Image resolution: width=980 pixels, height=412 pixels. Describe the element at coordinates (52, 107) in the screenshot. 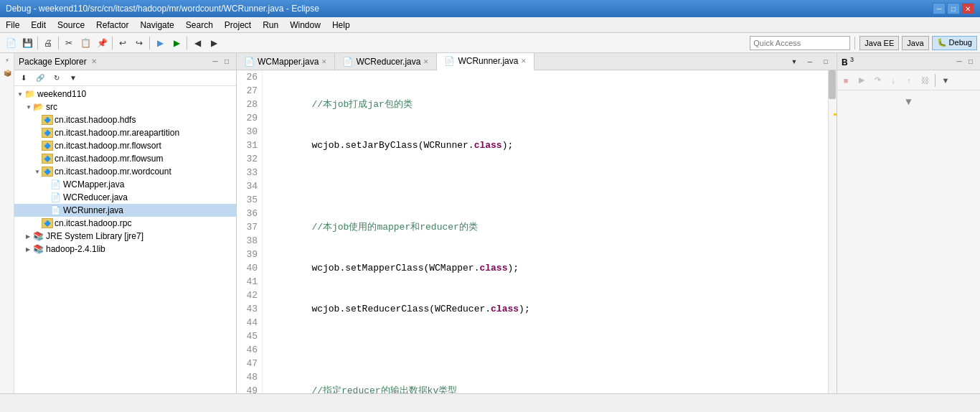

I see `tree-label: src` at that location.